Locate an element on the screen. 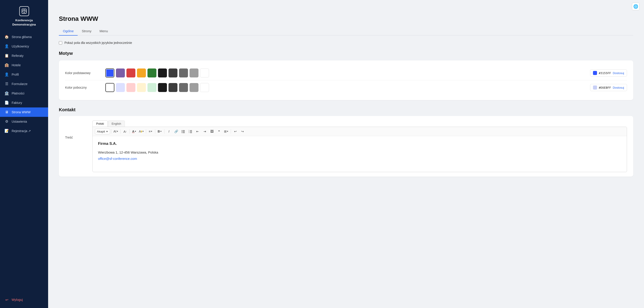 Image resolution: width=644 pixels, height=308 pixels. secondary-color-hex: #E6EBFF is located at coordinates (605, 88).